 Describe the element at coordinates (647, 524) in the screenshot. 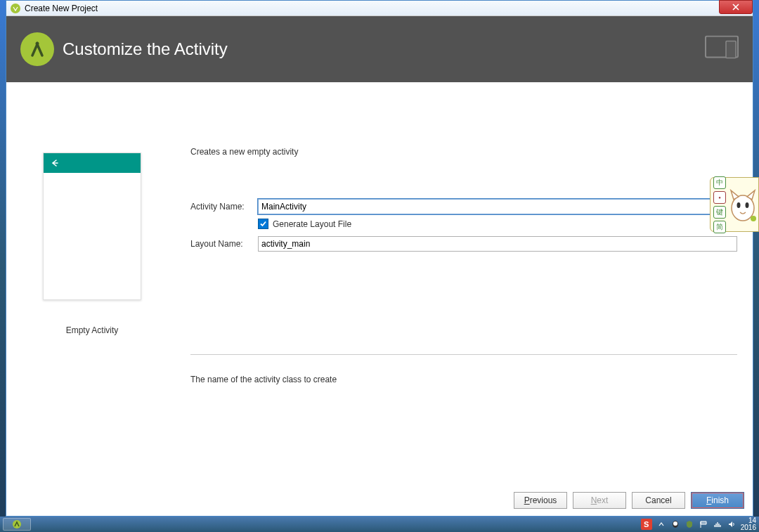

I see `tray-sogou-icon: S` at that location.